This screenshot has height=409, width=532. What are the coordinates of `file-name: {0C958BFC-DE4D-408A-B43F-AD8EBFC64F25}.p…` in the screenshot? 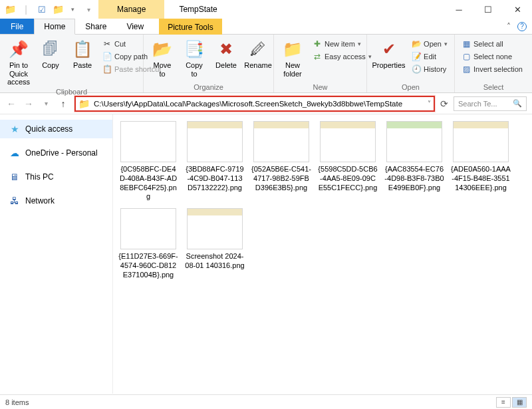 It's located at (148, 184).